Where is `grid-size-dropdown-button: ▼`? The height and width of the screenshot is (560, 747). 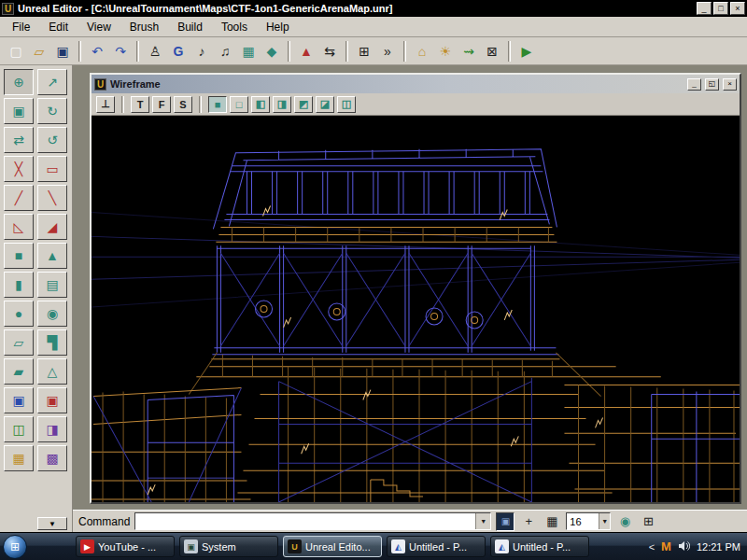
grid-size-dropdown-button: ▼ is located at coordinates (604, 521).